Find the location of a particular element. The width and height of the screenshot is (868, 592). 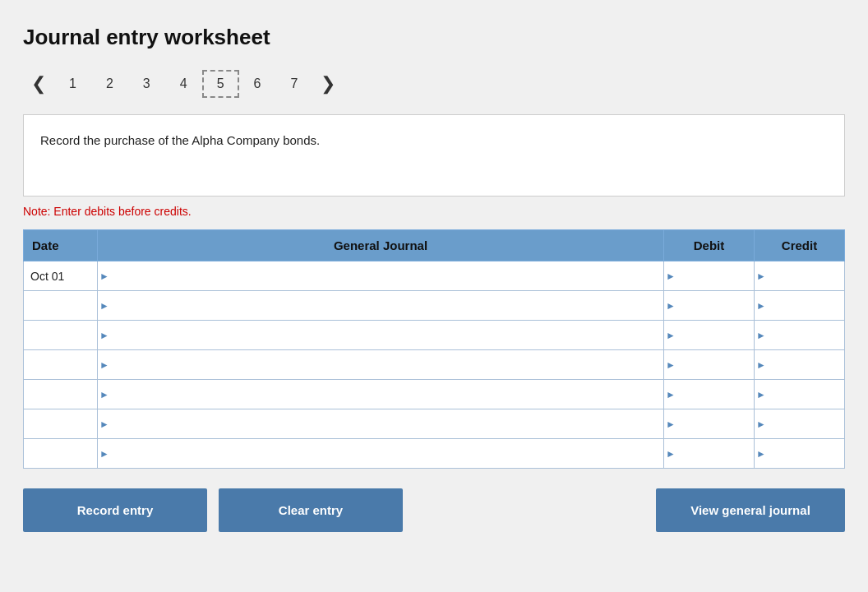

credit-cell-2: ► is located at coordinates (800, 306).